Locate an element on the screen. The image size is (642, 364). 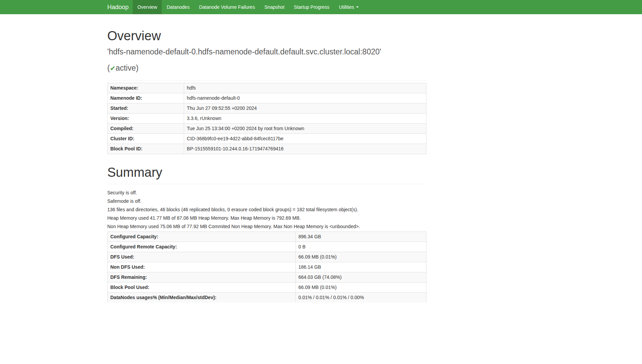
heap-memory-text: Heap Memory used 41.77 MB of 87.06 MB He… is located at coordinates (267, 218).